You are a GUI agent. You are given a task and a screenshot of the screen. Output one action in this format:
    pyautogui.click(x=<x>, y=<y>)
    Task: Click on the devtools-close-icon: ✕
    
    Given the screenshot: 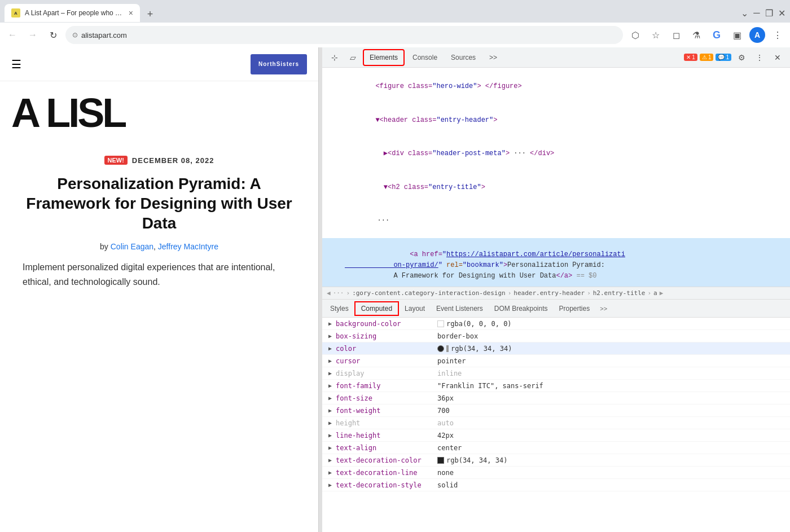 What is the action you would take?
    pyautogui.click(x=778, y=58)
    